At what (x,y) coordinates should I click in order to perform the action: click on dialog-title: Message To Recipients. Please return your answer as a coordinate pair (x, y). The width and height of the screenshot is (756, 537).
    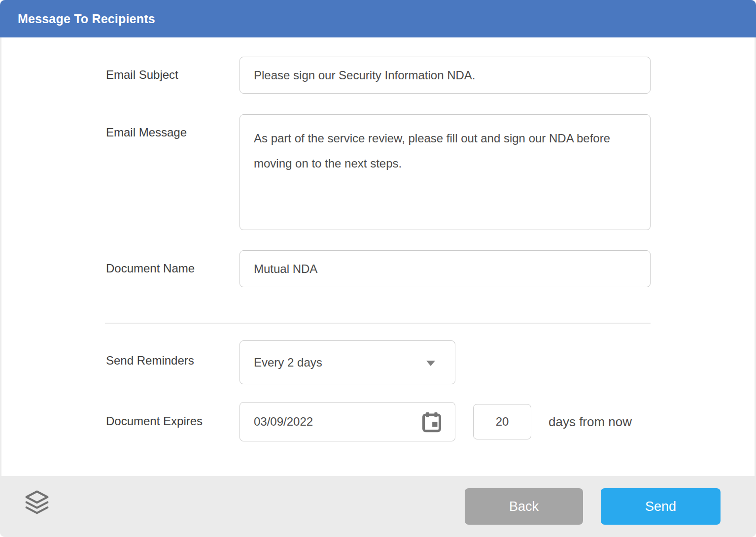
    Looking at the image, I should click on (87, 19).